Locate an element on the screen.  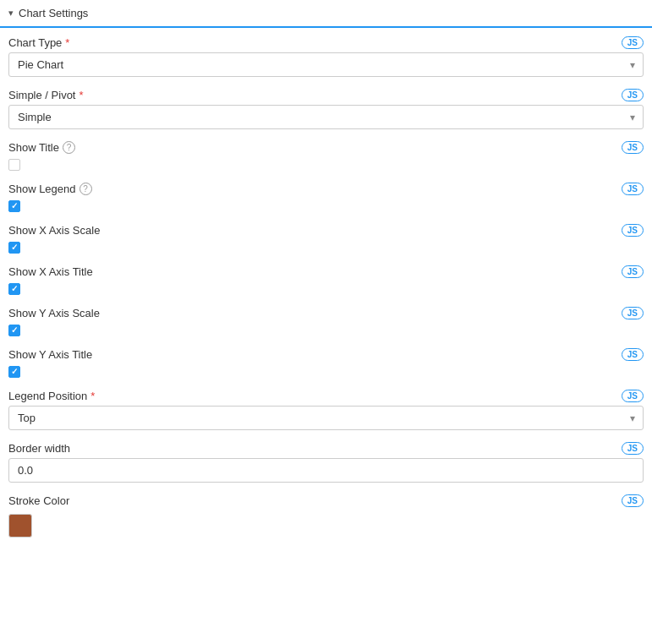
simple-pivot-select: Simple Pivot is located at coordinates (326, 117).